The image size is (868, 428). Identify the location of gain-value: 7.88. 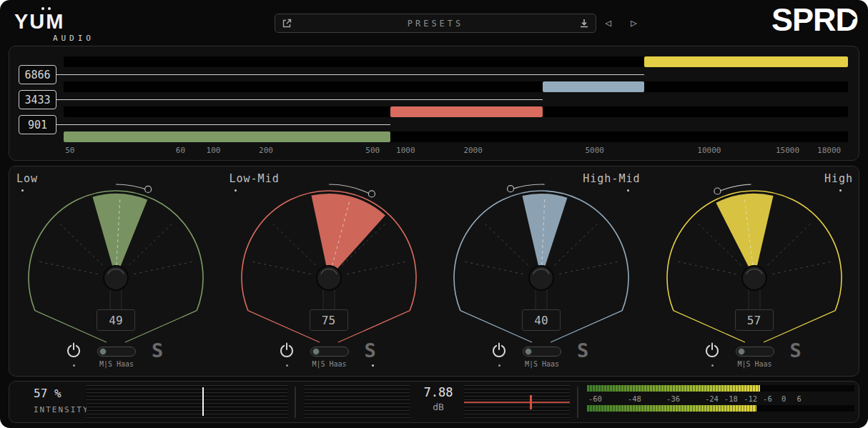
(438, 392).